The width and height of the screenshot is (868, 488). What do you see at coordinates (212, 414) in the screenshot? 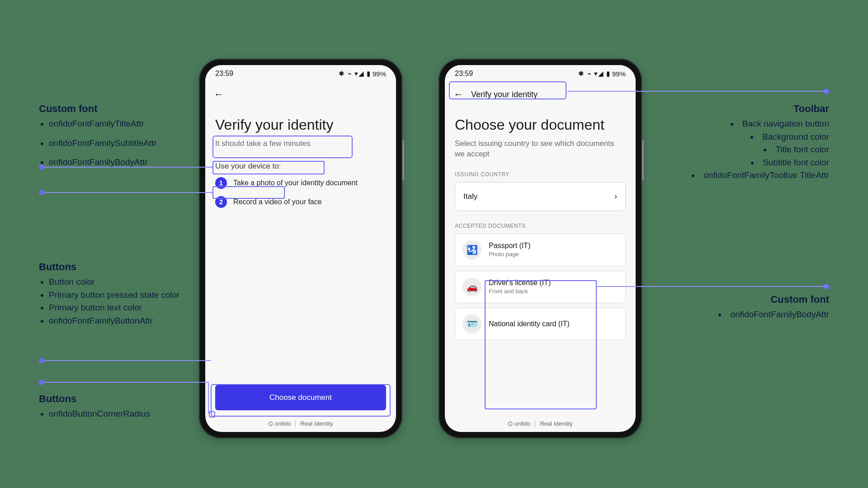
I see `highlight-button-corner` at bounding box center [212, 414].